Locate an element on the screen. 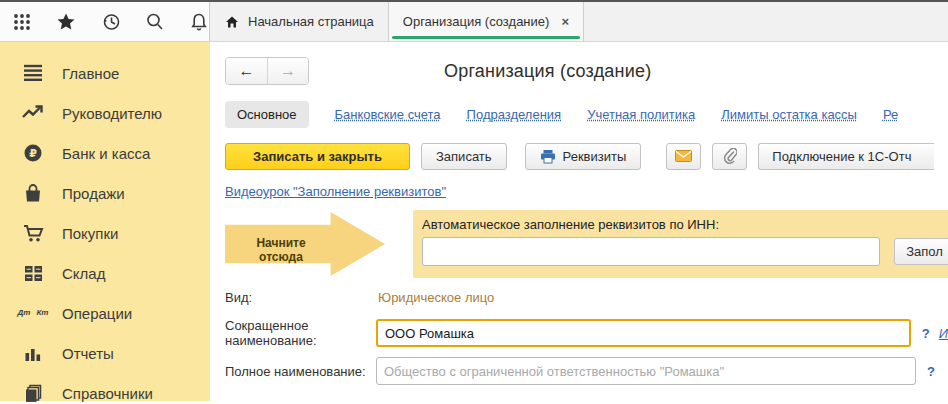 Image resolution: width=948 pixels, height=404 pixels. printer-icon is located at coordinates (548, 156).